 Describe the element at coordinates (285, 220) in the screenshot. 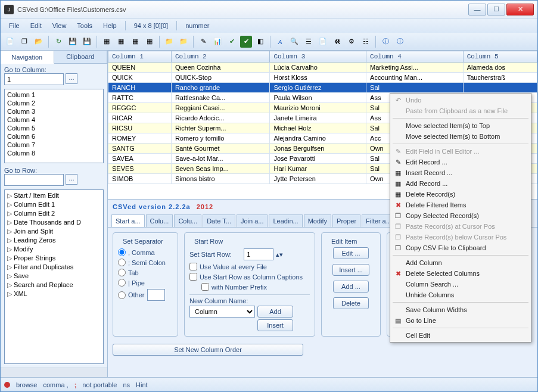

I see `subtab: Leadin...` at that location.